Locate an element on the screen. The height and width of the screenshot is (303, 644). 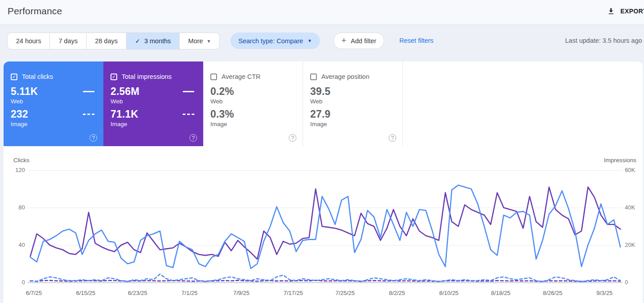
search-type-label: Search type: Compare is located at coordinates (271, 41).